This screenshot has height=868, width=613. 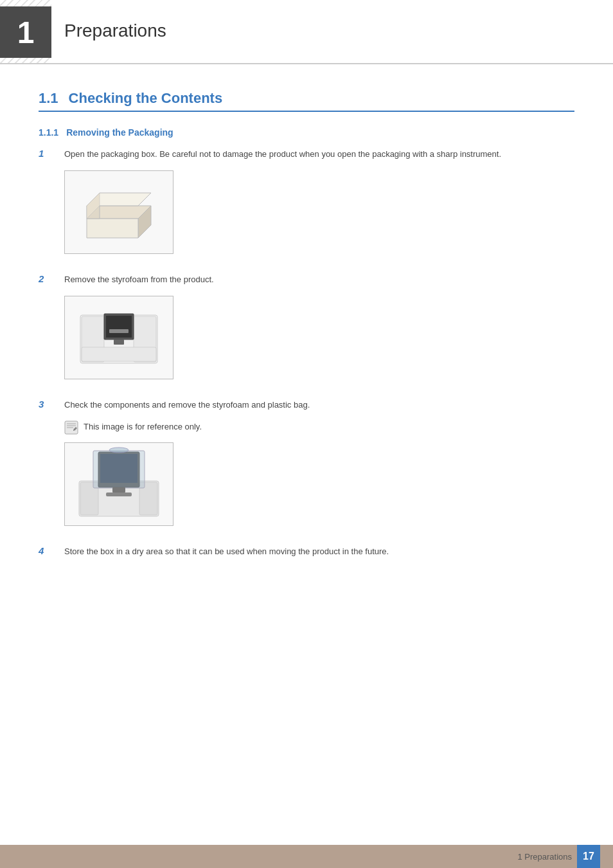 What do you see at coordinates (306, 856) in the screenshot?
I see `page-footer: 1 Preparations 17` at bounding box center [306, 856].